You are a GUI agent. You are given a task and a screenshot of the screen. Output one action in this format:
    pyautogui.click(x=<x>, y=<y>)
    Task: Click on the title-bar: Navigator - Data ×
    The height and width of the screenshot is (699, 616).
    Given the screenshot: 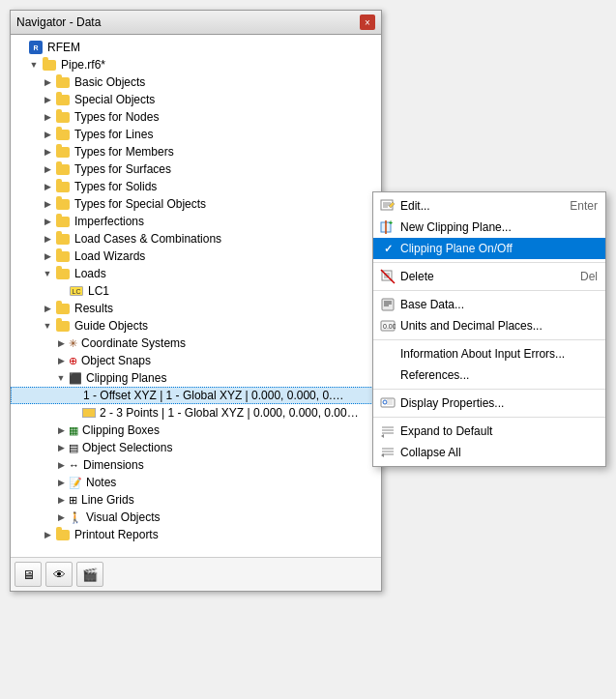 What is the action you would take?
    pyautogui.click(x=195, y=23)
    